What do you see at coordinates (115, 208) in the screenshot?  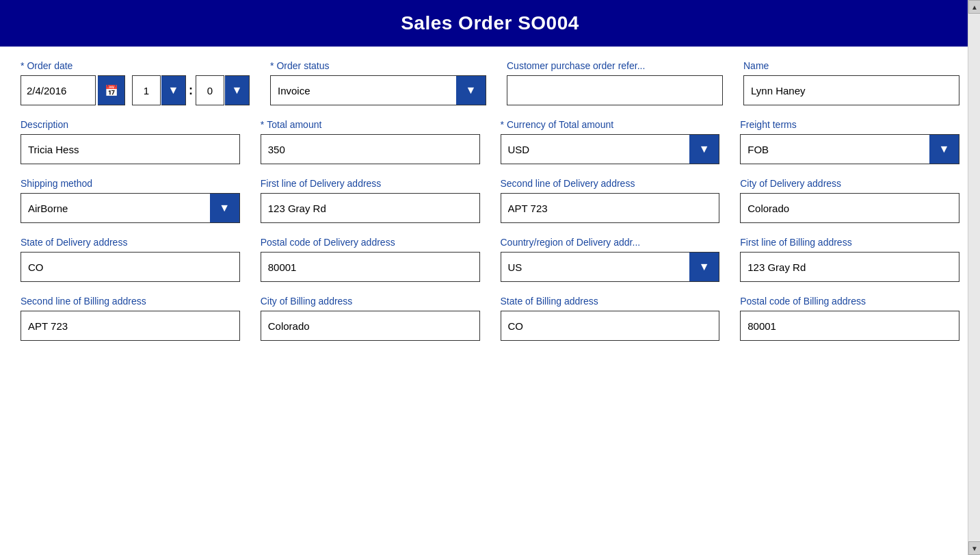 I see `shipping-method-input` at bounding box center [115, 208].